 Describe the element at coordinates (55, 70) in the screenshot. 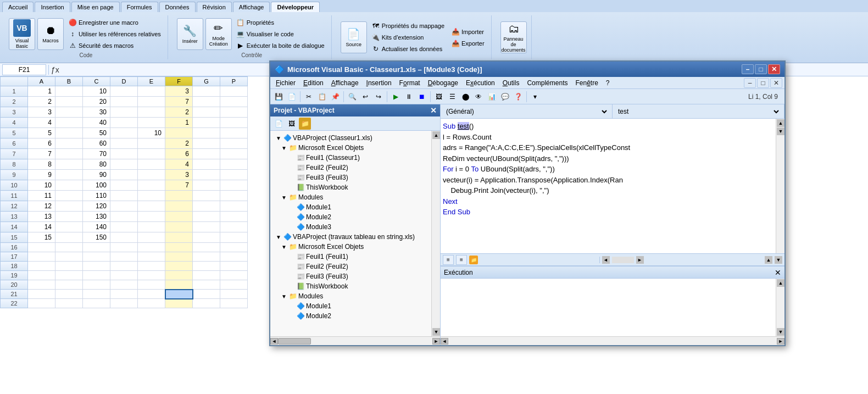

I see `fx-label: ƒx` at that location.